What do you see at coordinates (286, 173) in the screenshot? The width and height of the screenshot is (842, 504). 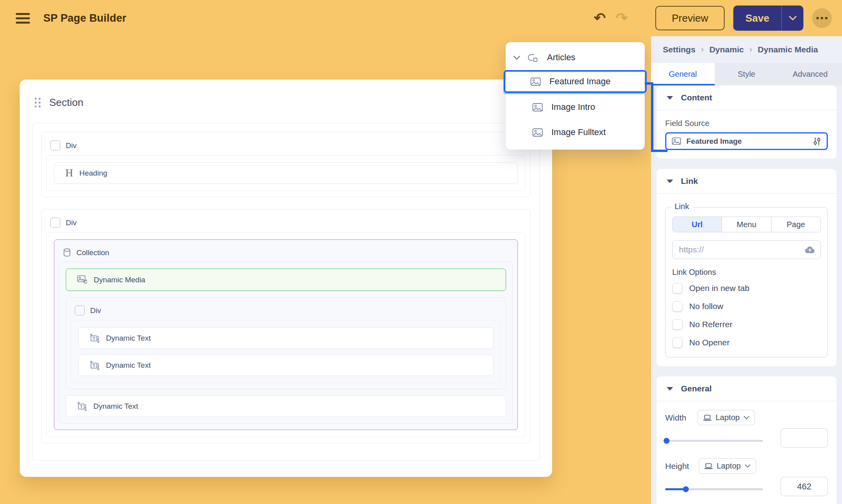 I see `div-inner-container: H Heading` at bounding box center [286, 173].